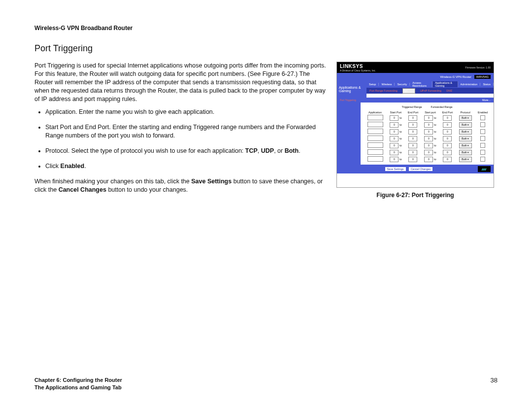 This screenshot has width=532, height=411. I want to click on main-tab: Security, so click(402, 84).